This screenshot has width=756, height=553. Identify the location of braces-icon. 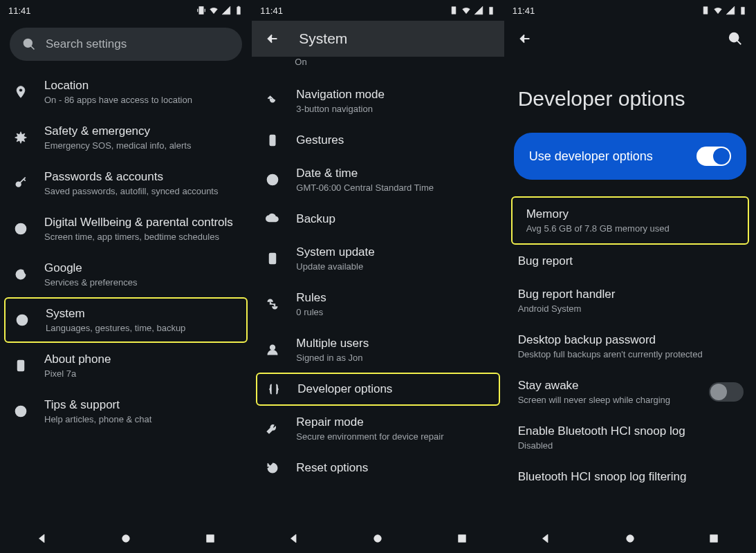
(274, 389).